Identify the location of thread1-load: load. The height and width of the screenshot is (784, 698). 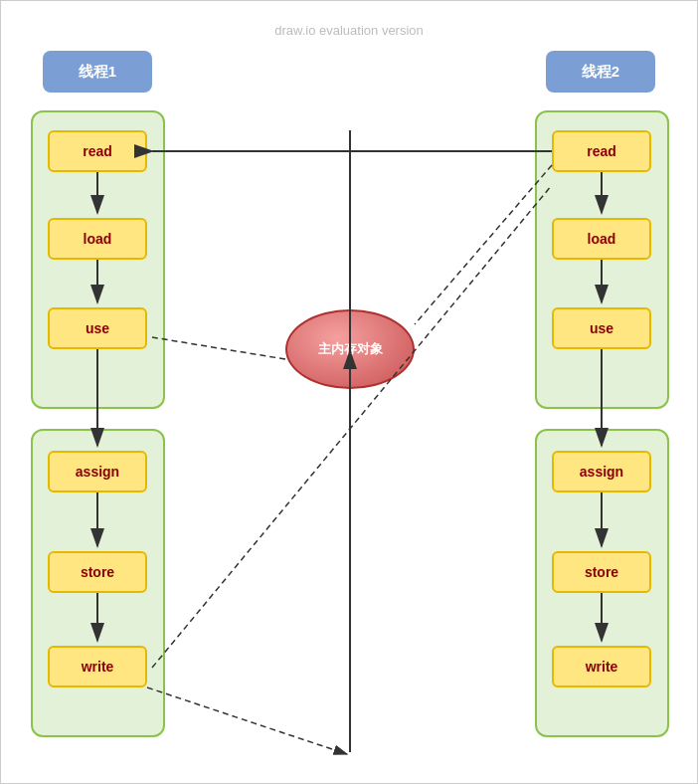
(97, 239).